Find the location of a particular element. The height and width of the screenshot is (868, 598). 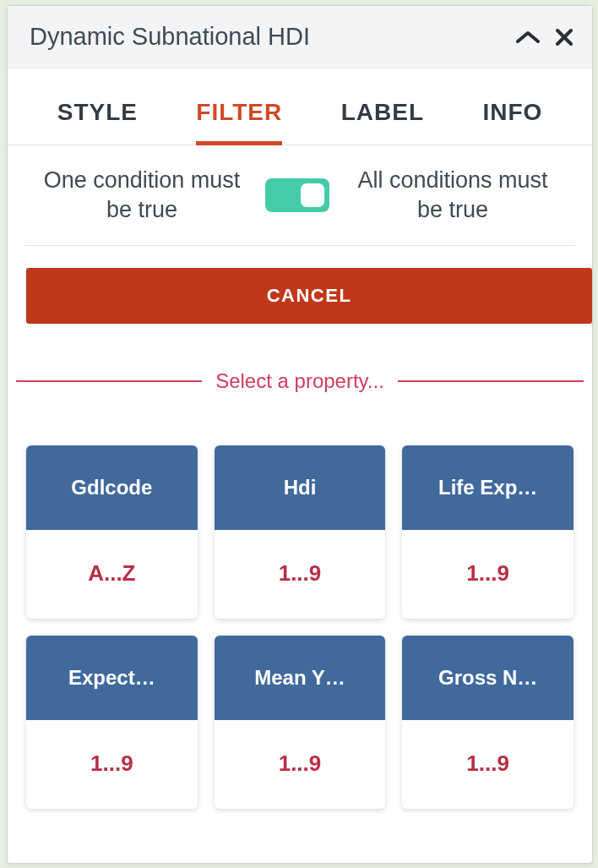

property-name: Gdlcode is located at coordinates (111, 488).